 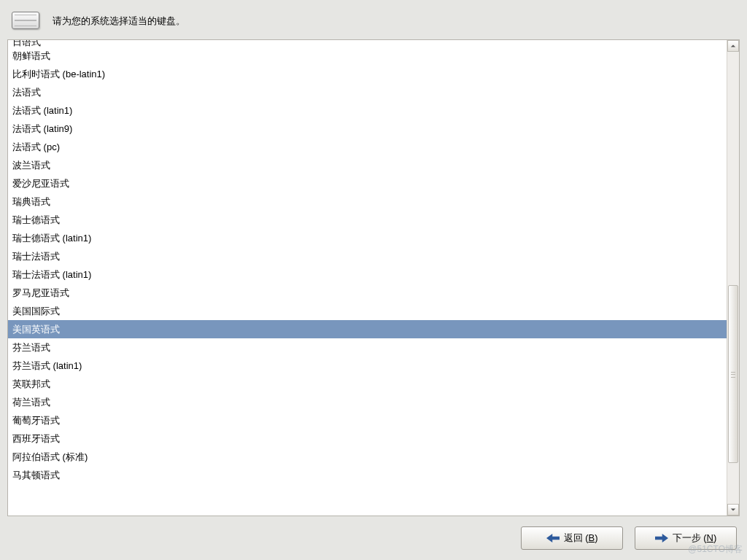 What do you see at coordinates (368, 165) in the screenshot?
I see `list-item: 波兰语式` at bounding box center [368, 165].